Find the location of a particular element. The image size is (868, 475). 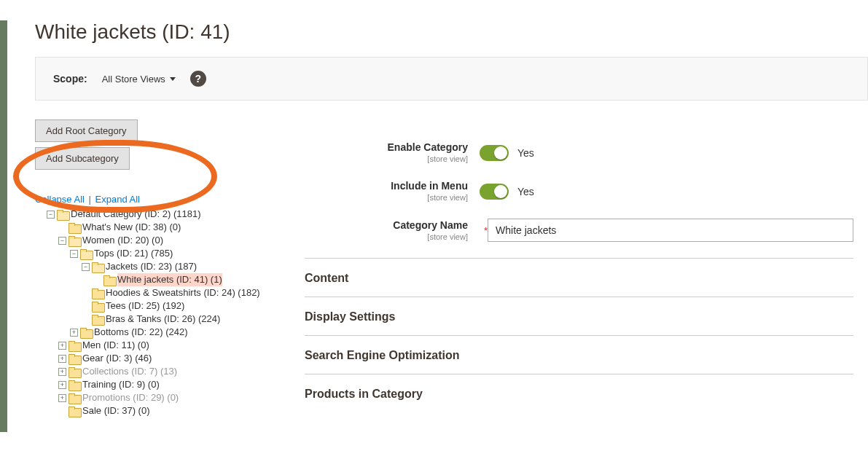

include-in-menu-hint: [store view] is located at coordinates (447, 197).